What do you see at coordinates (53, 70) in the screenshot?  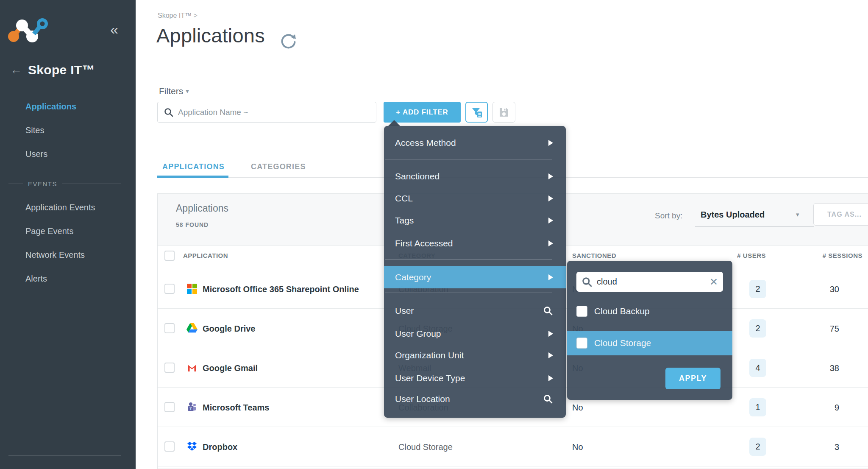 I see `sidebar-section-header: ← Skope IT™` at bounding box center [53, 70].